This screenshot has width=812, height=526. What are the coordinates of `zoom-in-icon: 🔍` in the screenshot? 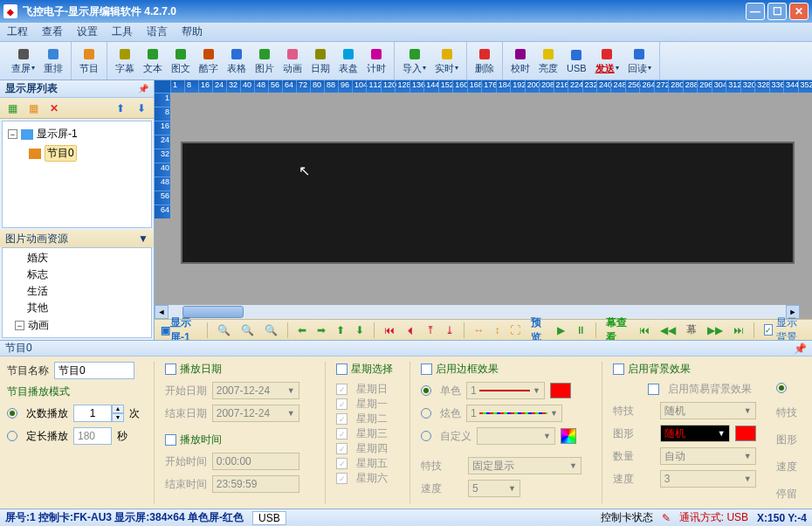 It's located at (224, 330).